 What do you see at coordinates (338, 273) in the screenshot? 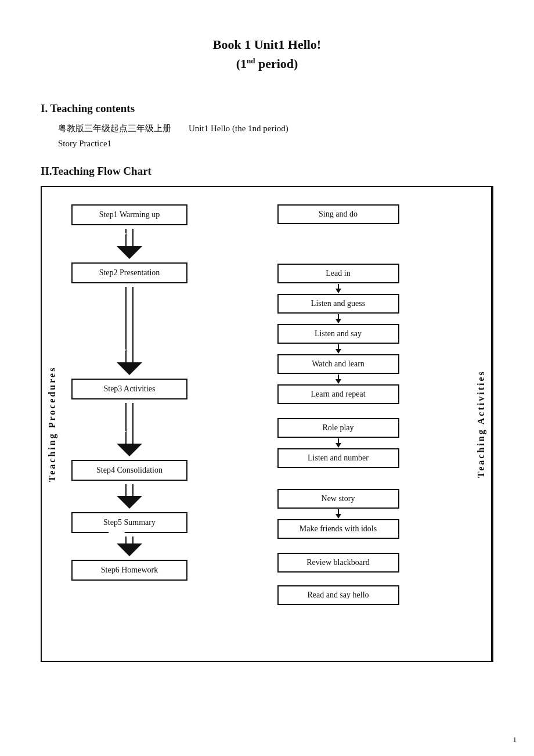
I see `act-lead-in: Lead in` at bounding box center [338, 273].